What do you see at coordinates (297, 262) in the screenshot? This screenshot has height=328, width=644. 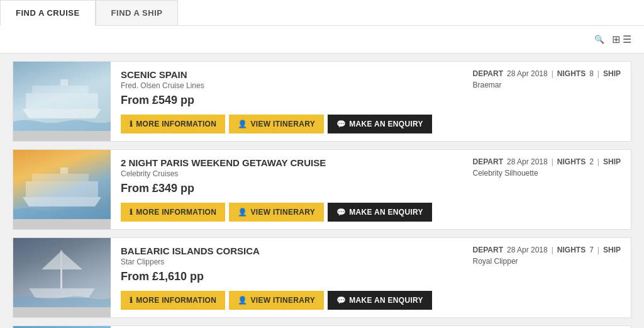 I see `card-operator-3: Star Clippers` at bounding box center [297, 262].